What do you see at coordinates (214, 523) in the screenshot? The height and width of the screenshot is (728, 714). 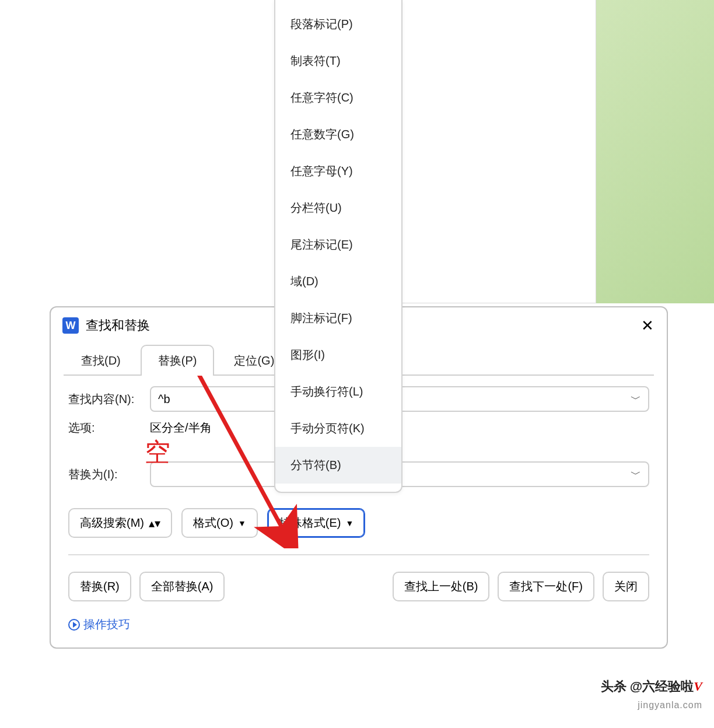 I see `format-label: 格式(O)` at bounding box center [214, 523].